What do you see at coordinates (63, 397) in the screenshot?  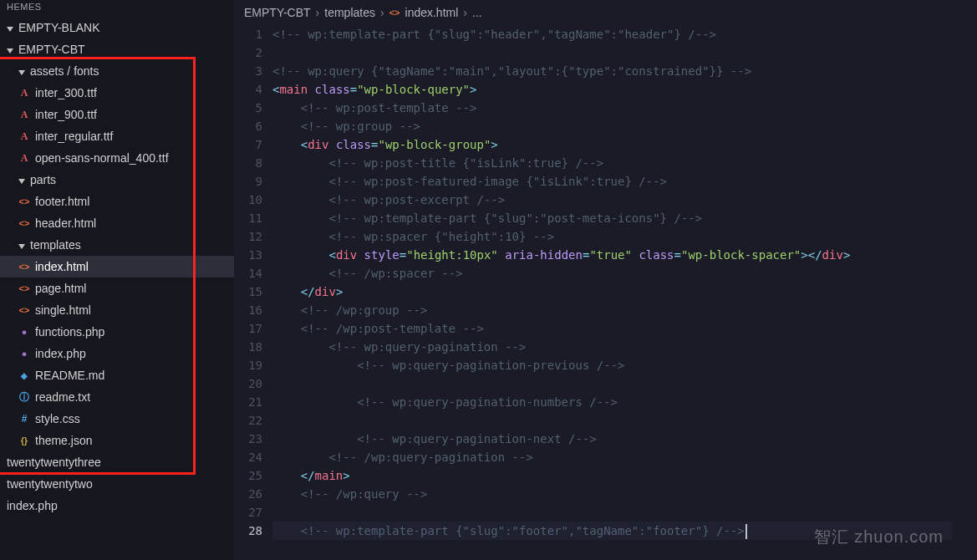 I see `file-label: readme.txt` at bounding box center [63, 397].